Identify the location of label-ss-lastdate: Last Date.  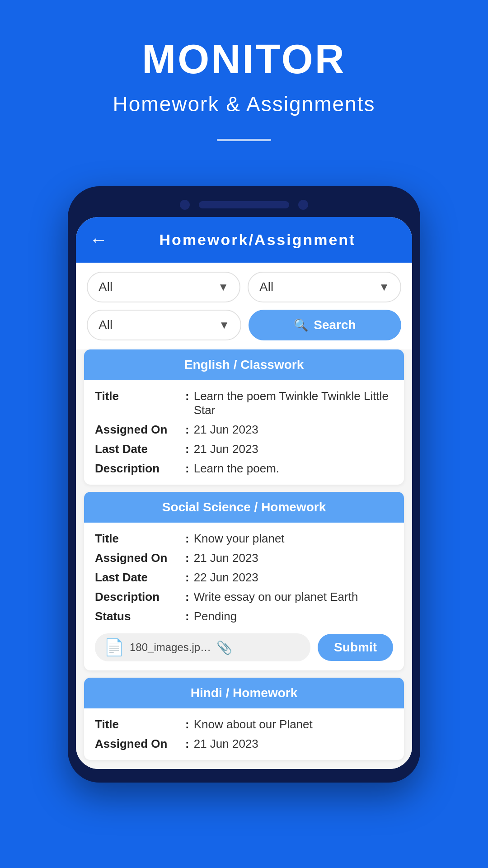
(140, 578).